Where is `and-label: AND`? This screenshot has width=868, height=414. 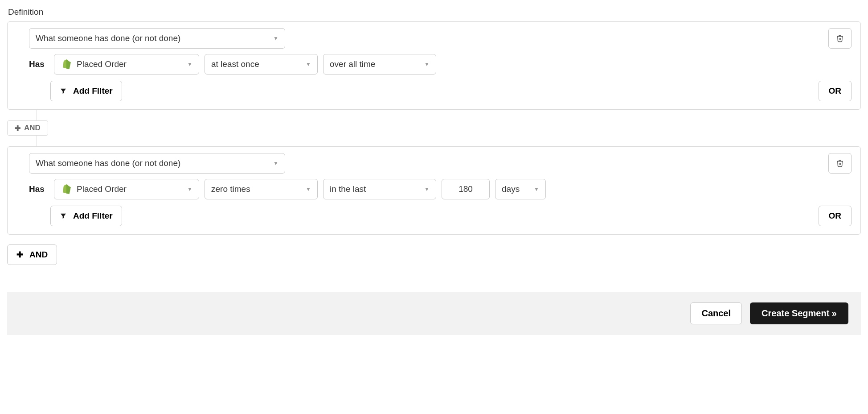
and-label: AND is located at coordinates (32, 128).